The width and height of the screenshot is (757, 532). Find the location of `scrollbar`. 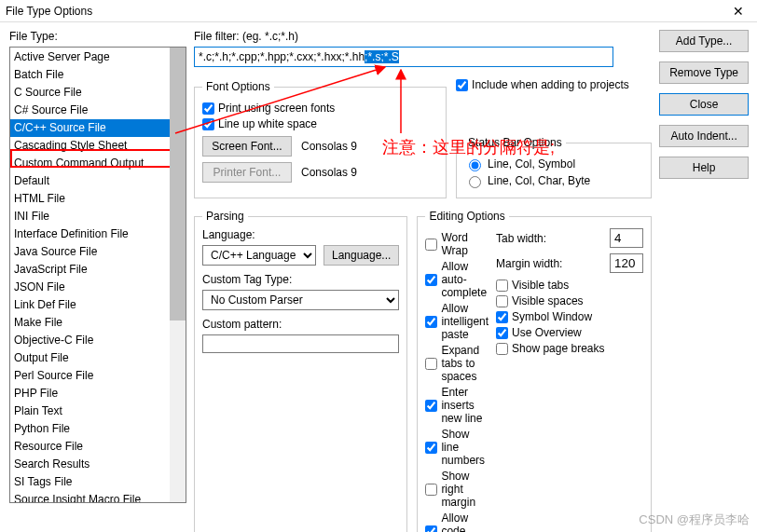

scrollbar is located at coordinates (177, 275).